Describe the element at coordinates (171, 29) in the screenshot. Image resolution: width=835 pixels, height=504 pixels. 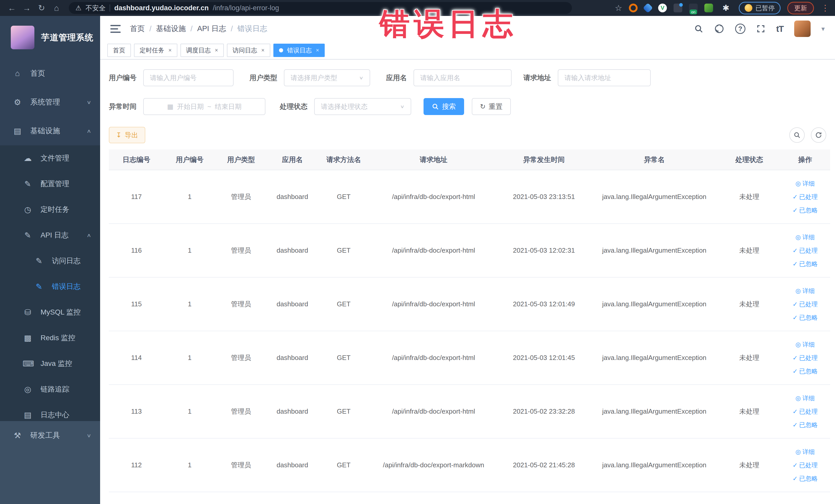
I see `breadcrumb-item: 基础设施` at that location.